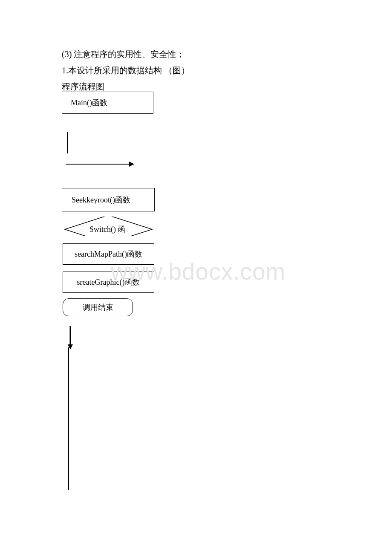 The image size is (392, 555). What do you see at coordinates (107, 229) in the screenshot?
I see `switch-label-partial: Switch() 函` at bounding box center [107, 229].